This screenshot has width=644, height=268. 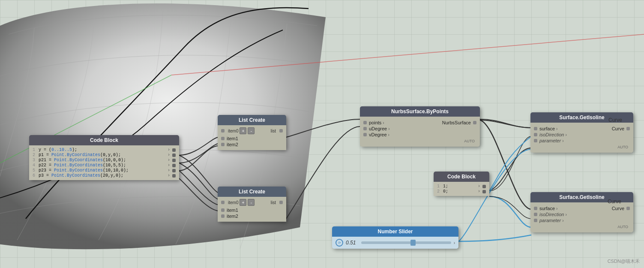 What do you see at coordinates (252, 209) in the screenshot?
I see `list-create-bottom-body: item0 + - list item1 item2` at bounding box center [252, 209].